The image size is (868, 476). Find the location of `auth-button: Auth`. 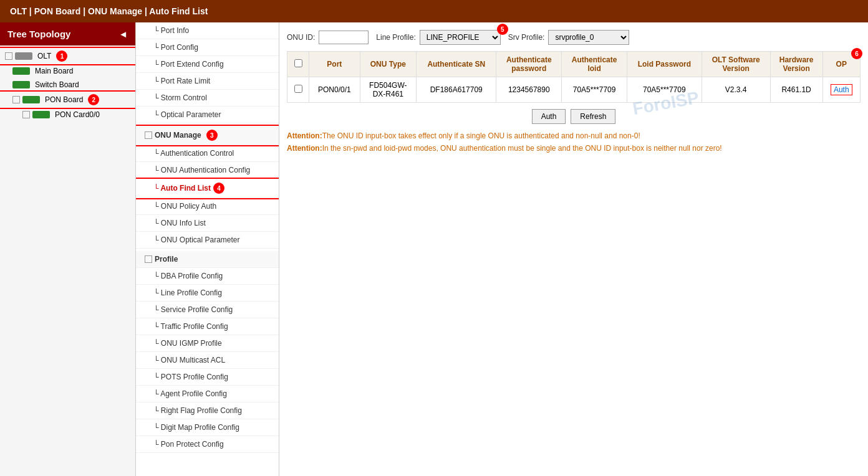

auth-button: Auth is located at coordinates (549, 117).